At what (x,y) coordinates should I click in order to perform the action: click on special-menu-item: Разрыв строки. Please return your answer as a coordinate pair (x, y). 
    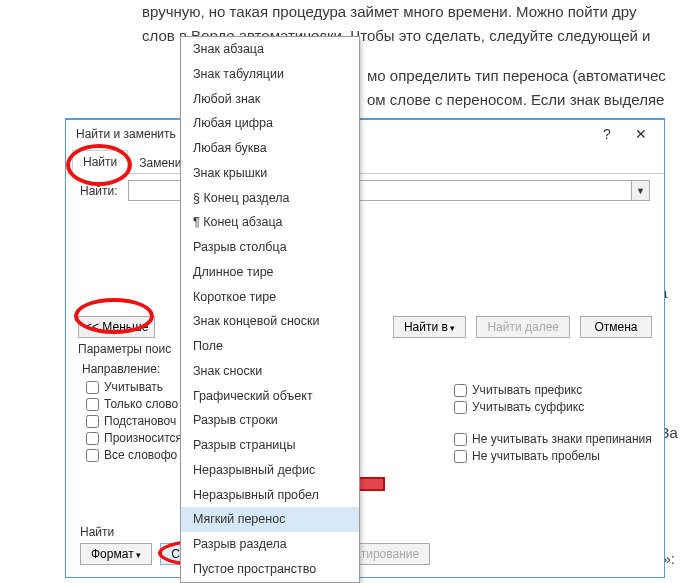
    Looking at the image, I should click on (270, 420).